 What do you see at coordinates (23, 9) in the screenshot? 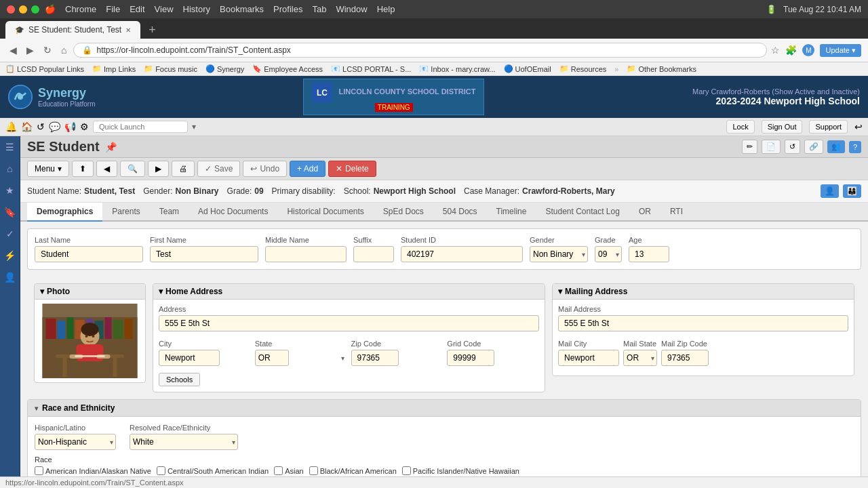
I see `minimize-button` at bounding box center [23, 9].